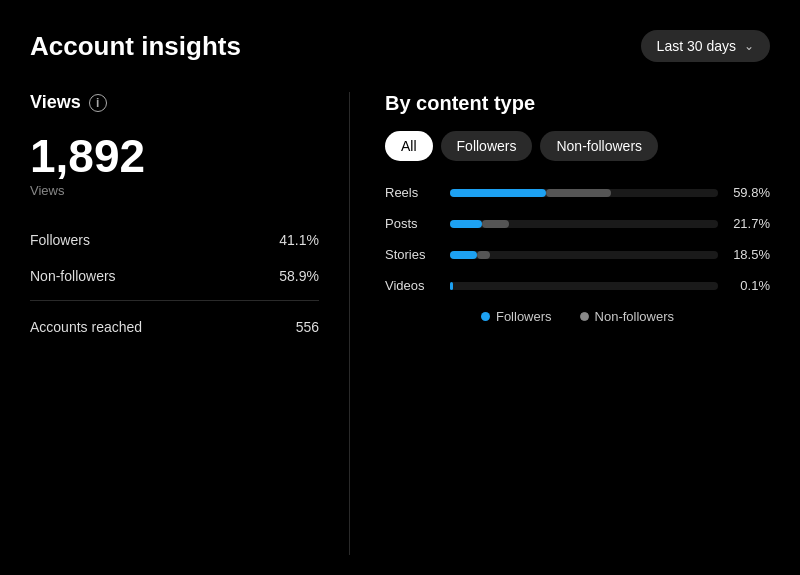 This screenshot has width=800, height=575. Describe the element at coordinates (578, 316) in the screenshot. I see `legend: Followers Non-followers` at that location.